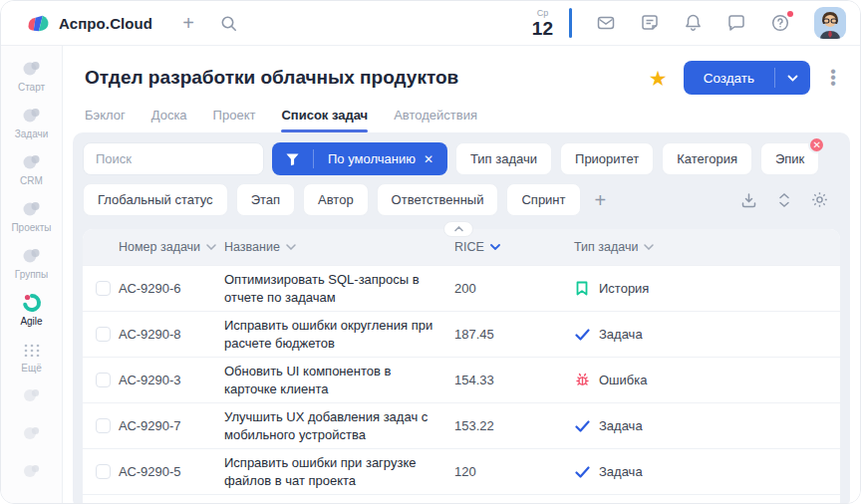 Image resolution: width=861 pixels, height=504 pixels. Describe the element at coordinates (171, 289) in the screenshot. I see `task-number: АС-9290-6` at that location.